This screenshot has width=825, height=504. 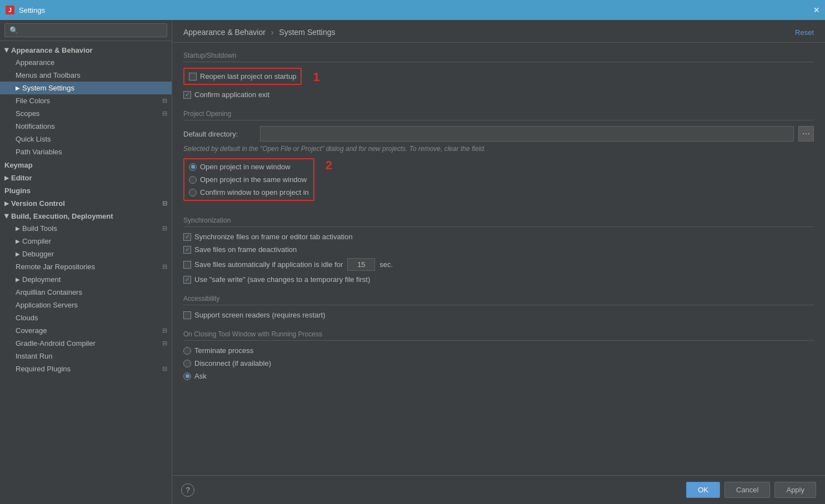 I want to click on ok-button: OK, so click(x=703, y=490).